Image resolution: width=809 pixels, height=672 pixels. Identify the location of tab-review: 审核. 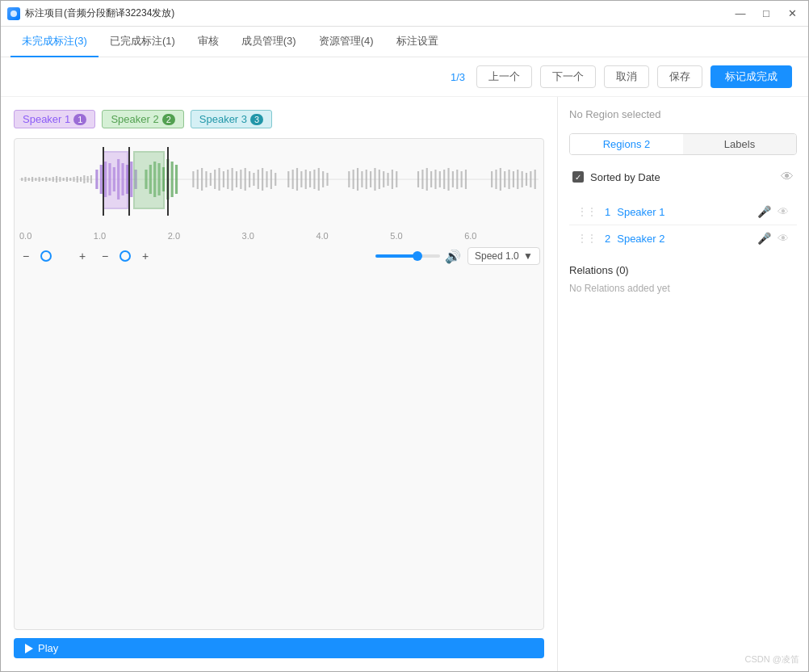
(208, 42).